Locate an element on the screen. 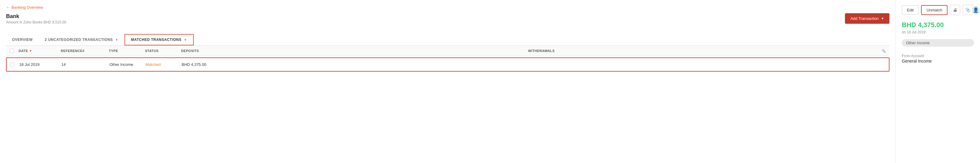 The width and height of the screenshot is (980, 163). row-status: Matched is located at coordinates (164, 65).